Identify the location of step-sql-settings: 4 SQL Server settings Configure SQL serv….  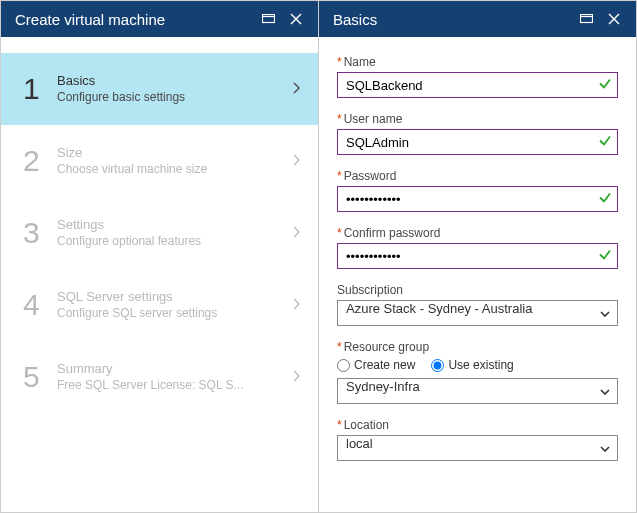
(160, 305).